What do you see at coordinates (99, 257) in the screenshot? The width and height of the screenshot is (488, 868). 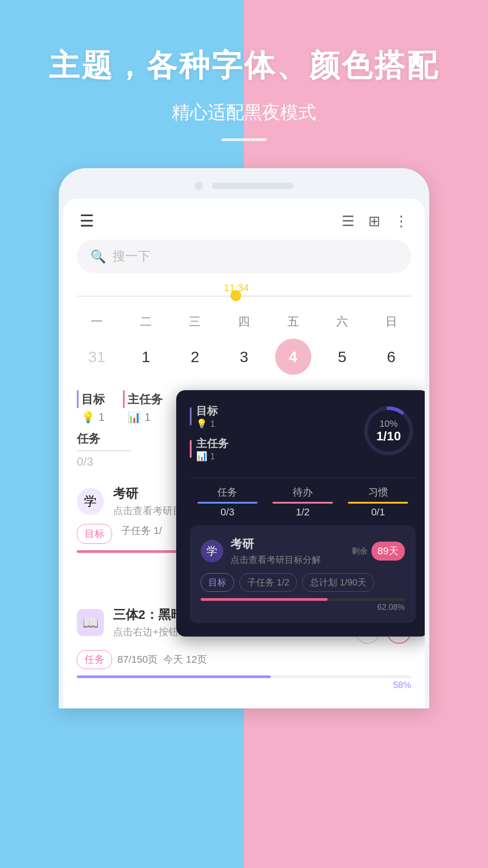 I see `search-icon: 🔍` at bounding box center [99, 257].